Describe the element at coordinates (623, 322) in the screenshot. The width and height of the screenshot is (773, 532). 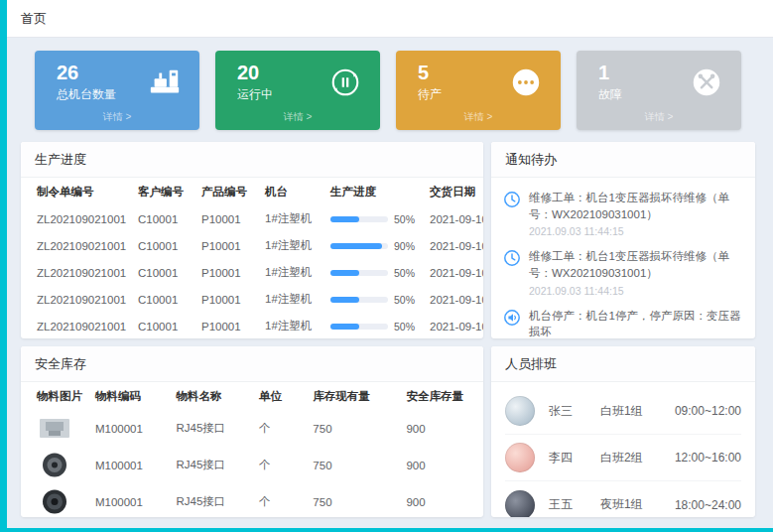
I see `notice-item: 机台停产：机台1停产，停产原因：变压器损坏` at that location.